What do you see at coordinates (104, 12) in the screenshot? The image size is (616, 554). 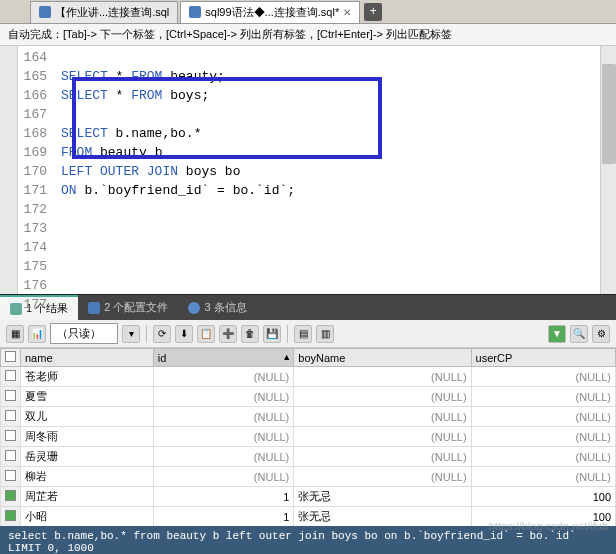 I see `tab-file-1: 【作业讲...连接查询.sql` at bounding box center [104, 12].